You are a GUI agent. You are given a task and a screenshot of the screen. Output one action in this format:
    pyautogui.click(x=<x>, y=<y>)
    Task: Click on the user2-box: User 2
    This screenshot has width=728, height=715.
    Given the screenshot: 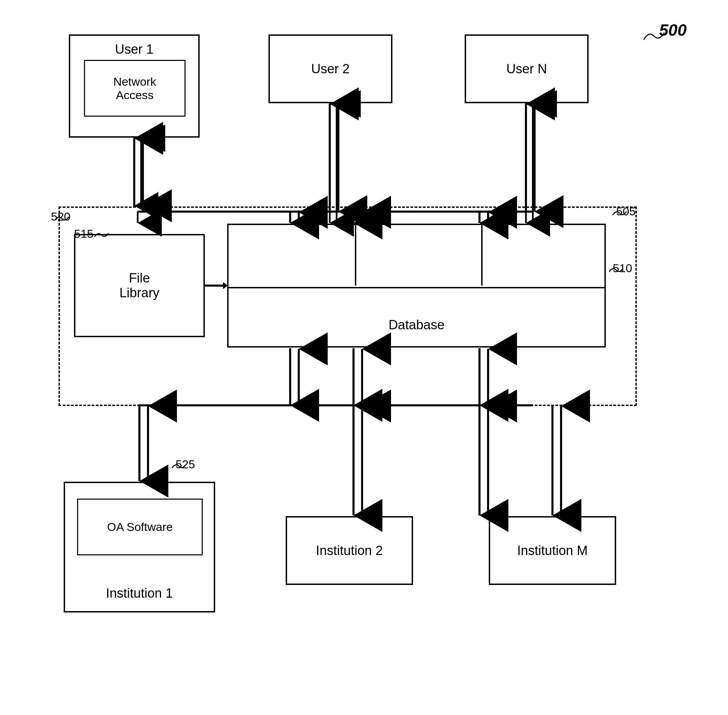 What is the action you would take?
    pyautogui.click(x=331, y=69)
    